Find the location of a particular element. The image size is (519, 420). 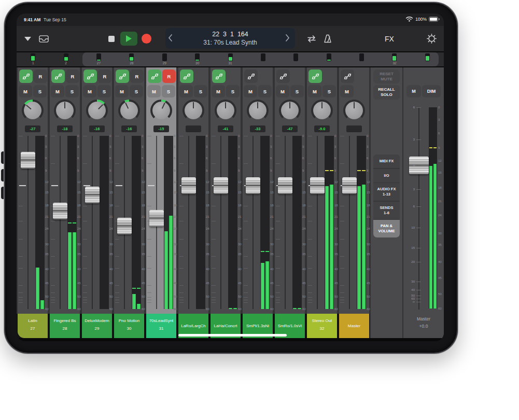

reset-mute-button: RESET MUTE is located at coordinates (387, 77).